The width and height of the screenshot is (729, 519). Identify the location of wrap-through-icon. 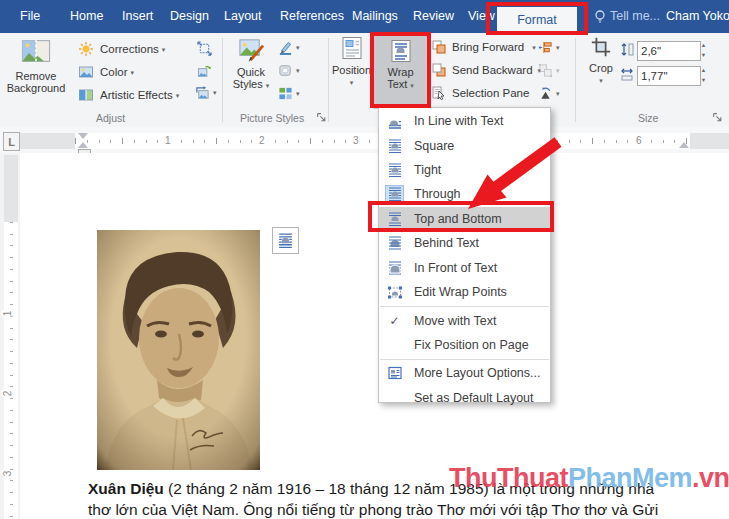
(394, 194).